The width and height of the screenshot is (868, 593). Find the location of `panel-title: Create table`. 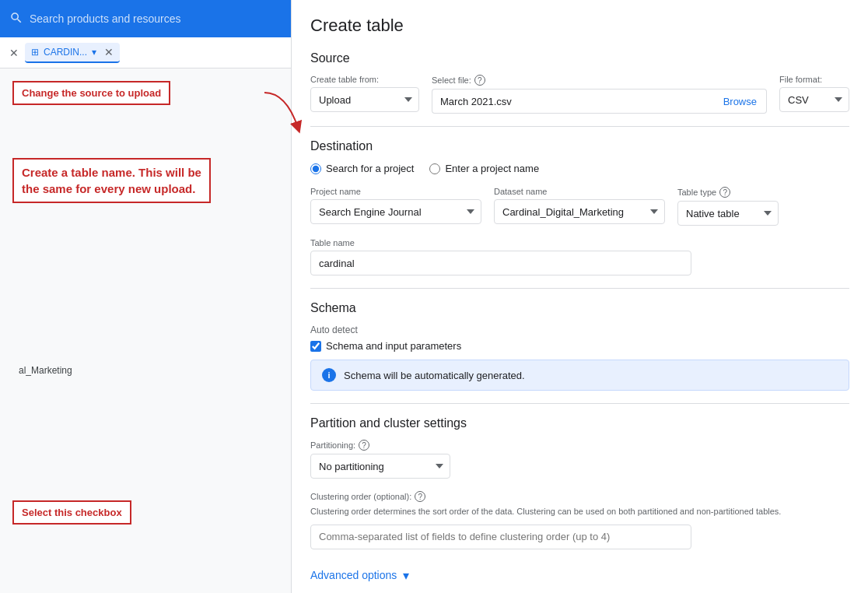

panel-title: Create table is located at coordinates (580, 26).